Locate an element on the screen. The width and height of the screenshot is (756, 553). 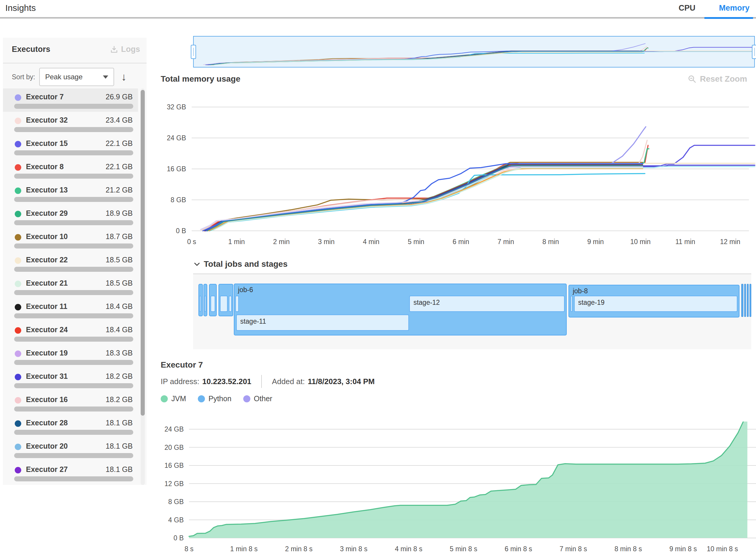
scrollbar-thumb is located at coordinates (143, 253).